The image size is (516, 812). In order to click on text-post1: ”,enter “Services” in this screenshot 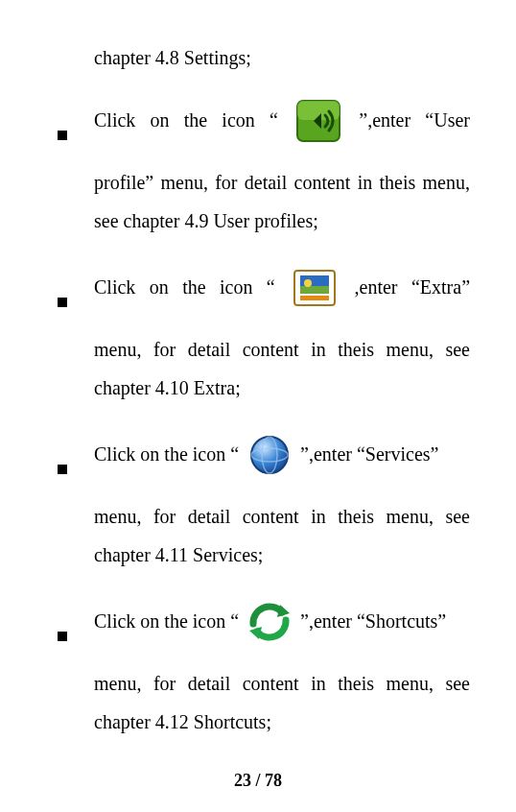, I will do `click(369, 454)`.